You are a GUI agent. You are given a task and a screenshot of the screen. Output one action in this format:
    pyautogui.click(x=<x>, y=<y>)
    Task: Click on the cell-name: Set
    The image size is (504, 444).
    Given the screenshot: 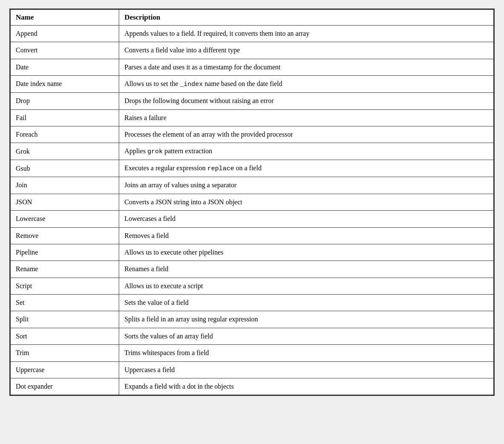 What is the action you would take?
    pyautogui.click(x=65, y=303)
    